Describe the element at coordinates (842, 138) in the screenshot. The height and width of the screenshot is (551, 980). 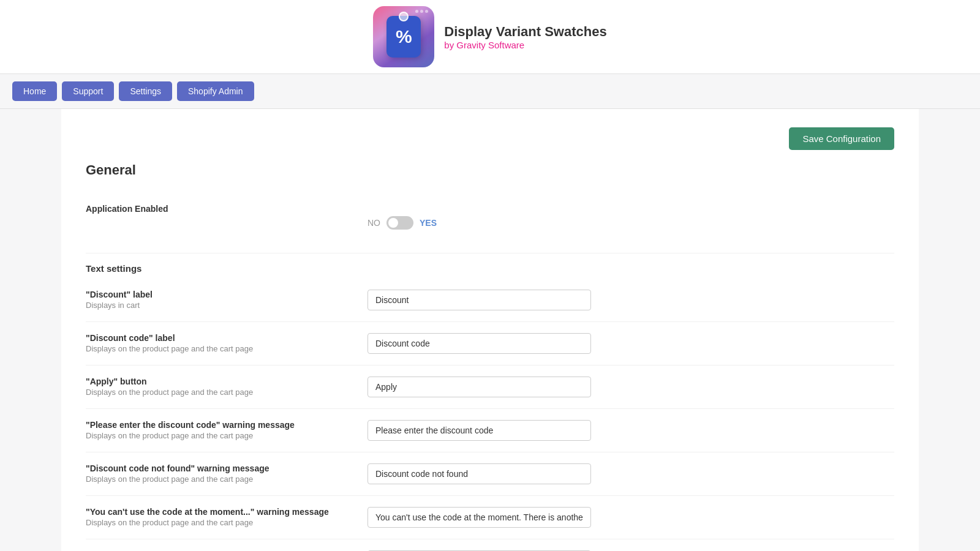
I see `save-configuration-button: Save Configuration` at that location.